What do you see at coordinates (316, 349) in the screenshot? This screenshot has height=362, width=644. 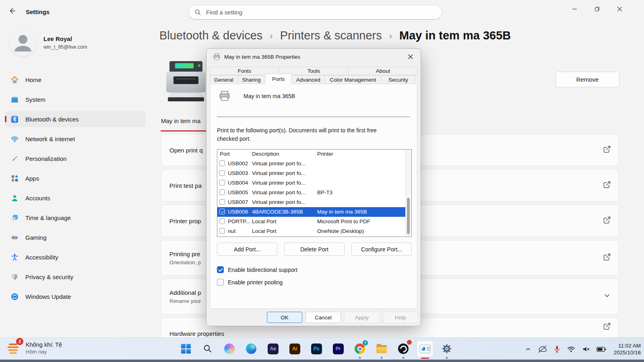 I see `photoshop-button: Ps` at bounding box center [316, 349].